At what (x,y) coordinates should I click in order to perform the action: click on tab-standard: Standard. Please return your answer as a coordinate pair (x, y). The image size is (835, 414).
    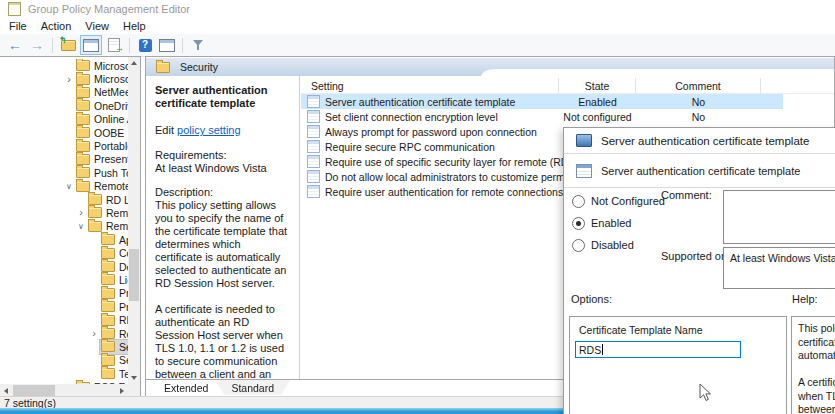
    Looking at the image, I should click on (252, 388).